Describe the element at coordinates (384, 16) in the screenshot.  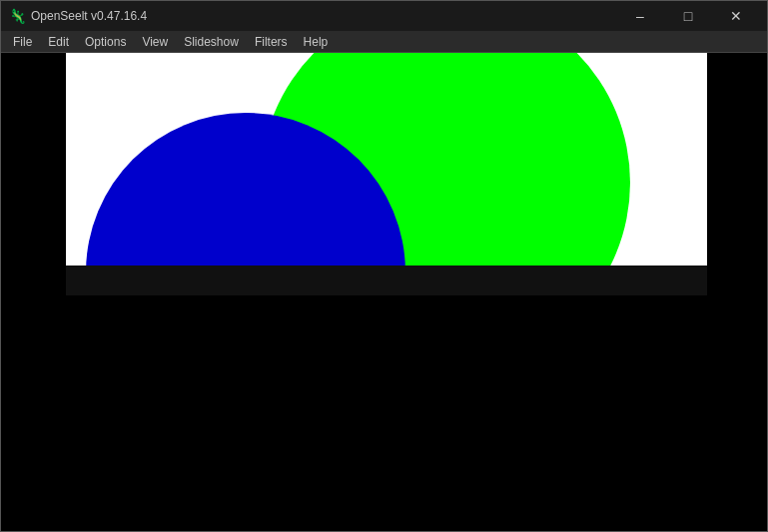
I see `title-bar: 🦎 OpenSeelt v0.47.16.4 – □ ✕` at that location.